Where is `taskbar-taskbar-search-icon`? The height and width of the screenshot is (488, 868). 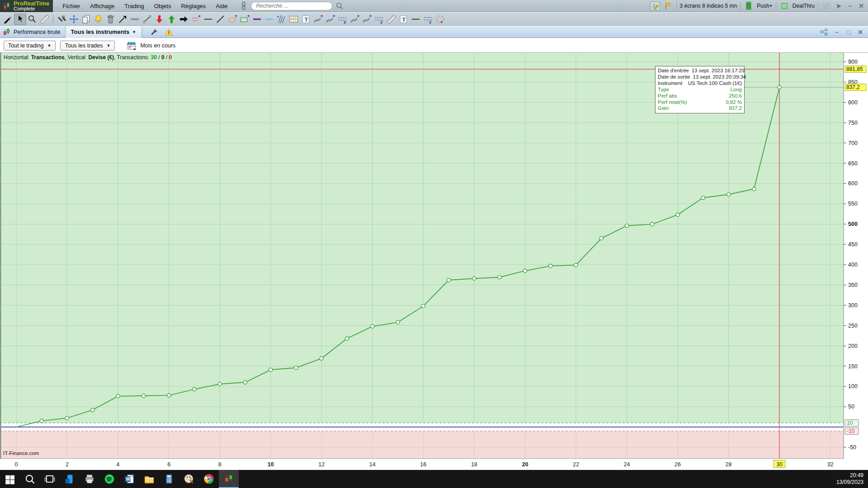 taskbar-taskbar-search-icon is located at coordinates (30, 479).